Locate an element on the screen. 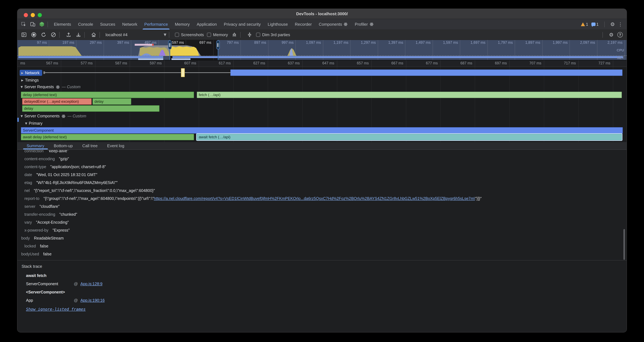 The height and width of the screenshot is (342, 644). screenshots-checkbox is located at coordinates (177, 35).